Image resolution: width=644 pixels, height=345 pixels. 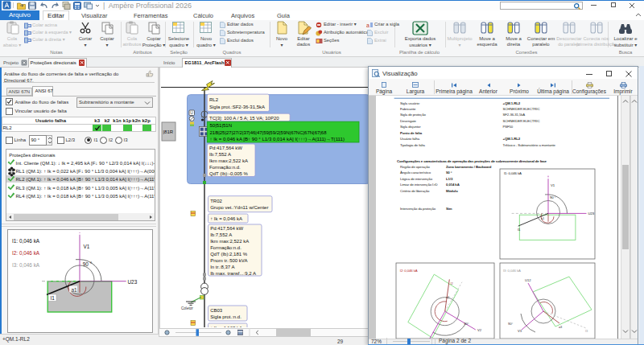 I want to click on svg-text: 50|51|51N, so click(x=221, y=125).